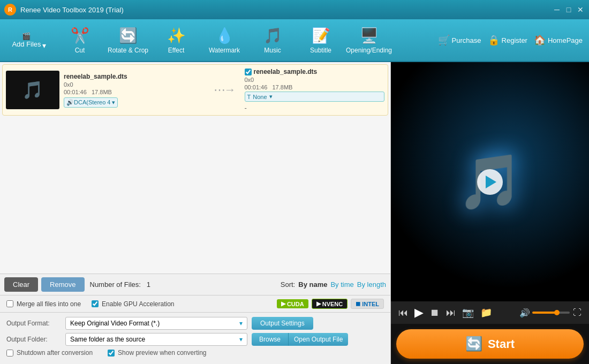 This screenshot has height=364, width=589. Describe the element at coordinates (273, 40) in the screenshot. I see `toolbar-music: 🎵 Music` at that location.